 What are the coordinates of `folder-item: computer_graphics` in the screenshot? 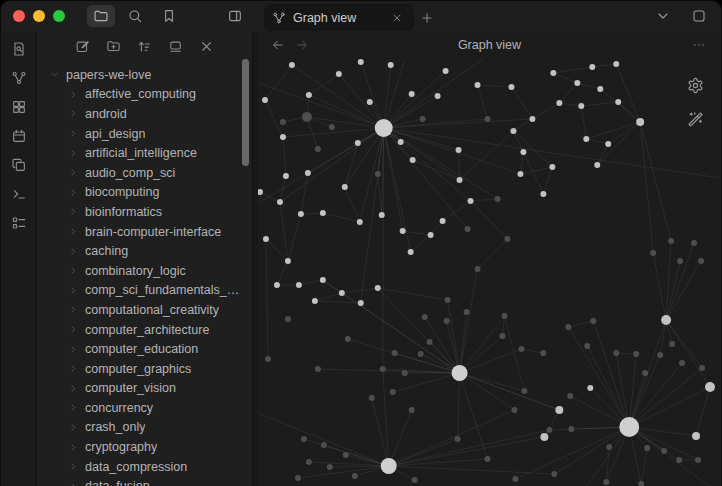 It's located at (144, 369).